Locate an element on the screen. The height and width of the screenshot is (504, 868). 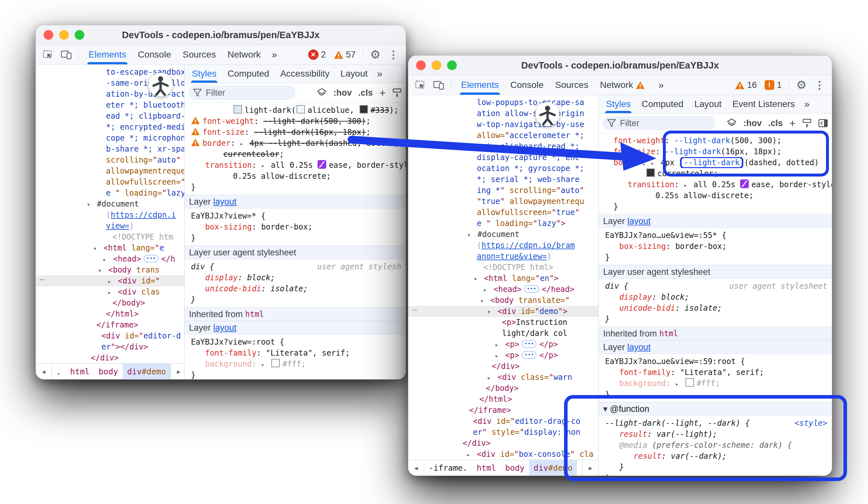
maximize-button is located at coordinates (80, 35).